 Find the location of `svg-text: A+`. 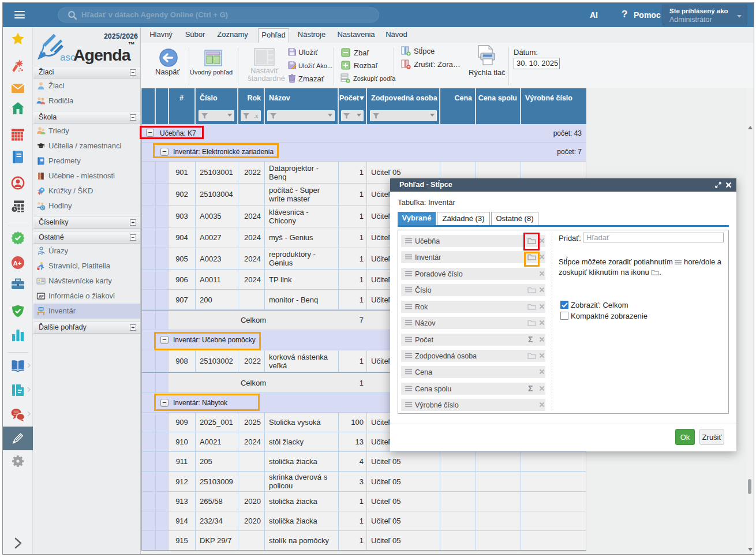

svg-text: A+ is located at coordinates (17, 263).